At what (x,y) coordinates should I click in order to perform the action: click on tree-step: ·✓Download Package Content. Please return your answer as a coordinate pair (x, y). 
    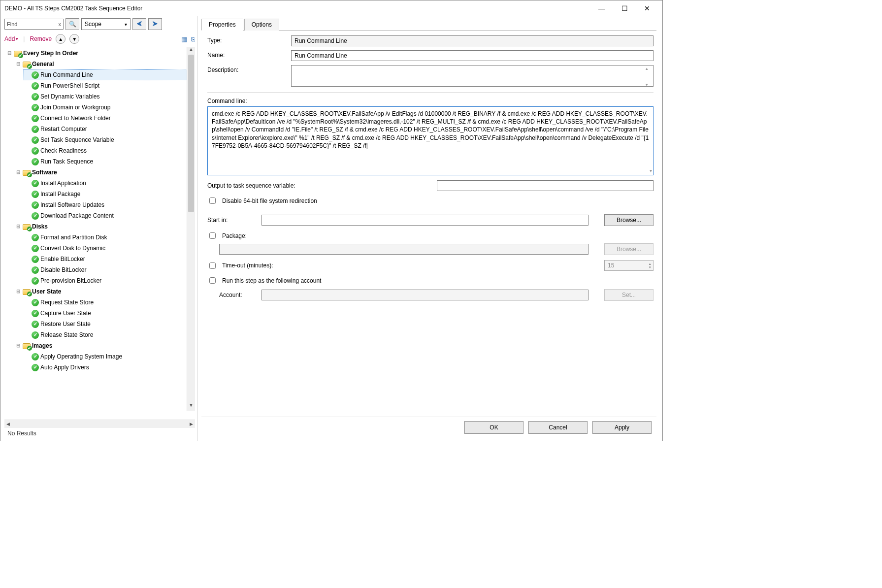
    Looking at the image, I should click on (109, 216).